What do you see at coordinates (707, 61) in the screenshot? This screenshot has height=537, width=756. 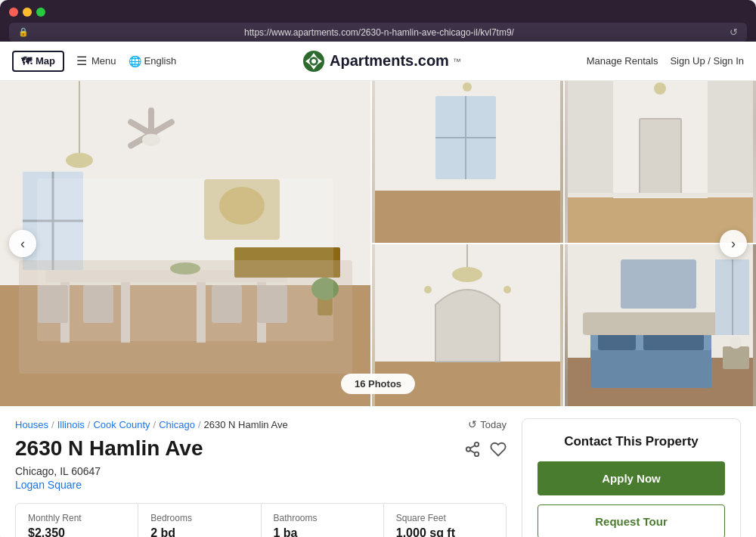 I see `sign-up-in-link: Sign Up / Sign In` at bounding box center [707, 61].